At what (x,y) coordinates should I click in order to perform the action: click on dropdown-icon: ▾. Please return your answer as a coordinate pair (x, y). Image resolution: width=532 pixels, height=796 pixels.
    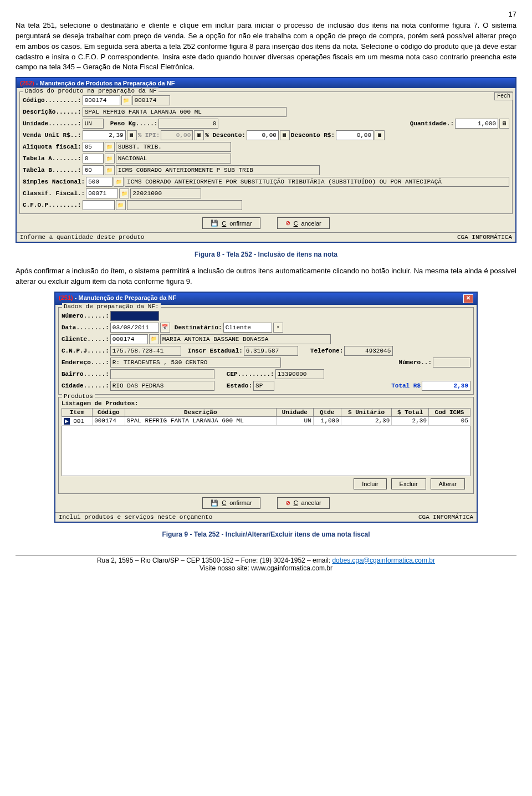
    Looking at the image, I should click on (278, 328).